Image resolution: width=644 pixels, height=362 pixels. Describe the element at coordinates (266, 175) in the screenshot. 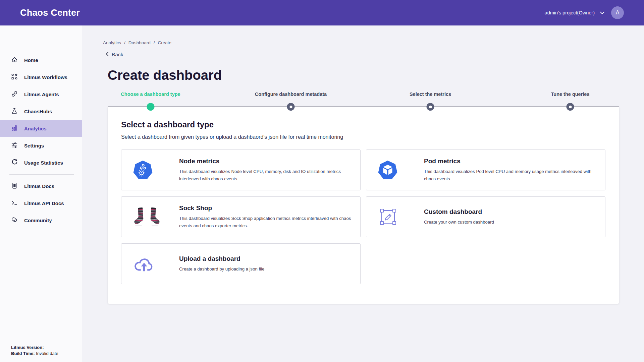

I see `tile-description: This dashboard visualizes Node level CPU…` at that location.